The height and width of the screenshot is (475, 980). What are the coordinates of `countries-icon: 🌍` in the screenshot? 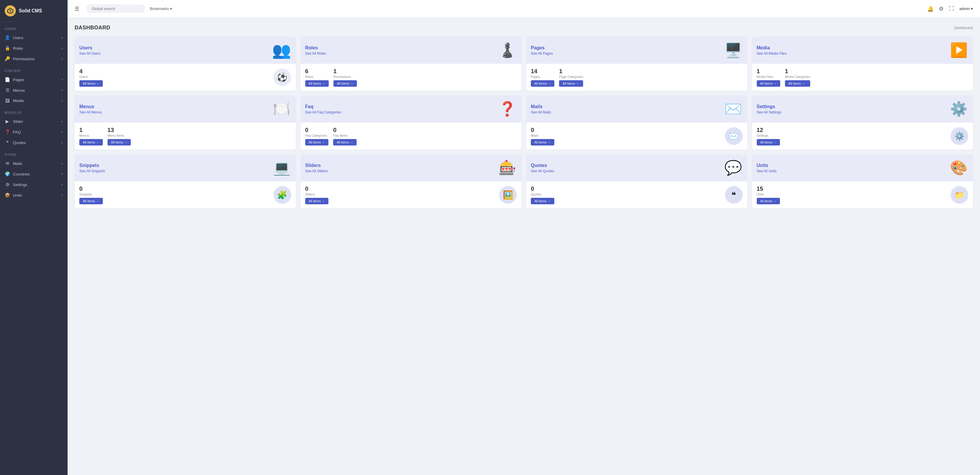 It's located at (7, 174).